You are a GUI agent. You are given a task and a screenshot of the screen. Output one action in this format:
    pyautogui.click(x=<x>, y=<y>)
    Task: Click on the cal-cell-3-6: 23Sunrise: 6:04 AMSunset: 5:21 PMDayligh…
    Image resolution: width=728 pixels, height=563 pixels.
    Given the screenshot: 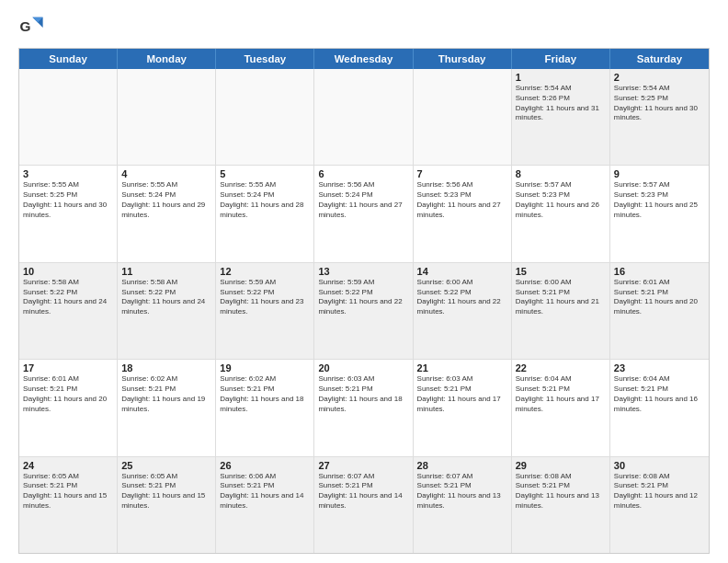 What is the action you would take?
    pyautogui.click(x=660, y=408)
    